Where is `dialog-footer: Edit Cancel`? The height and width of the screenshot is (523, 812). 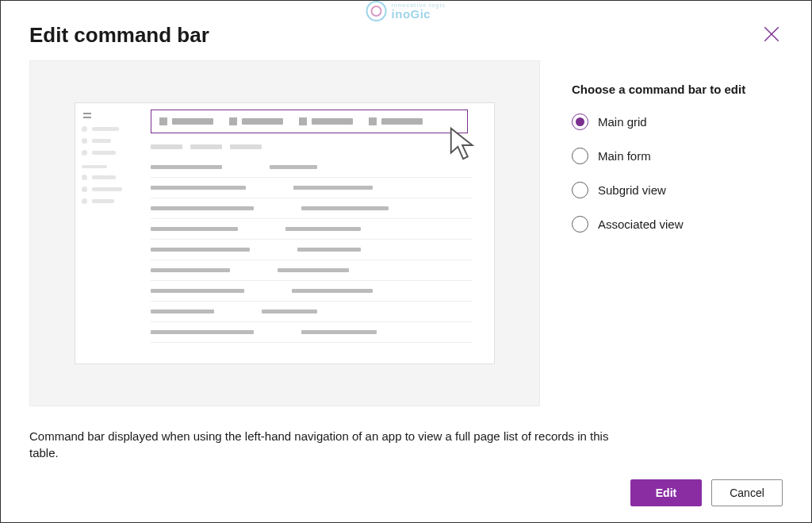
dialog-footer: Edit Cancel is located at coordinates (406, 493).